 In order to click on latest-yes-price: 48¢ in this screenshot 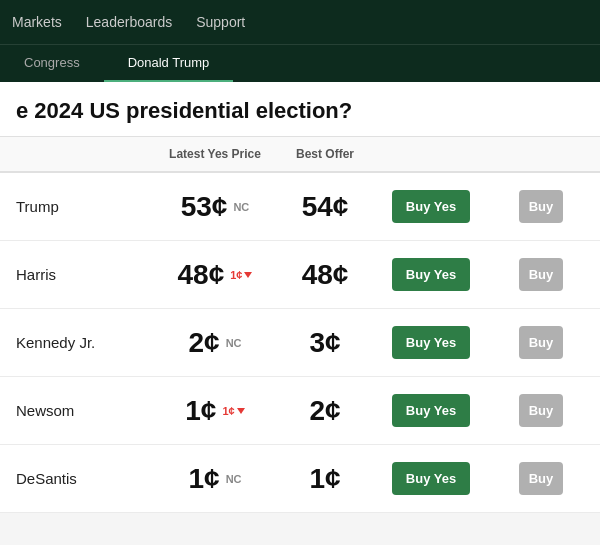, I will do `click(202, 275)`.